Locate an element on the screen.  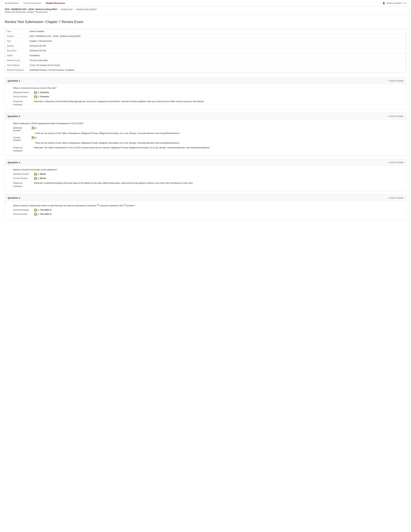
feedback-text: Rationale: The Table of Neoplasms in ICD… is located at coordinates (122, 148).